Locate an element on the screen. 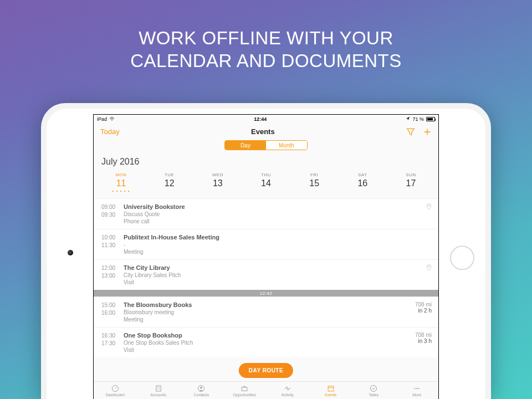  tab-contacts: Contacts is located at coordinates (202, 390).